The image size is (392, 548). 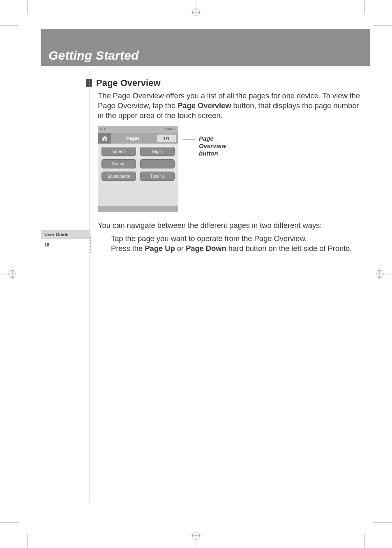 What do you see at coordinates (89, 83) in the screenshot?
I see `section-marker` at bounding box center [89, 83].